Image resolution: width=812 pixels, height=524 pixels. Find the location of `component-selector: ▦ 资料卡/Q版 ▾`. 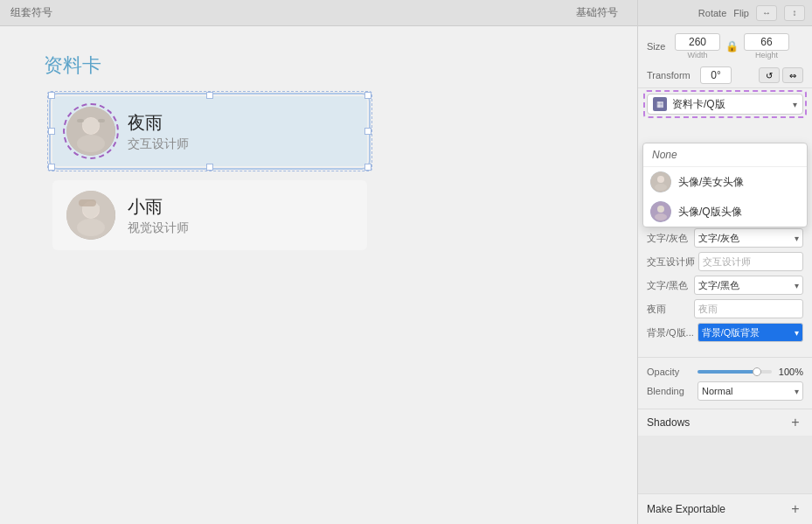

component-selector: ▦ 资料卡/Q版 ▾ is located at coordinates (725, 104).